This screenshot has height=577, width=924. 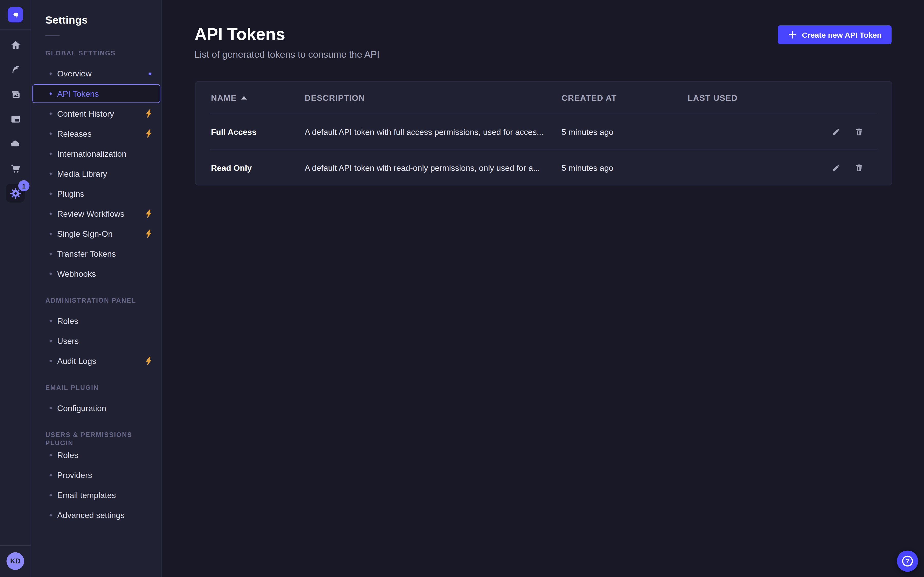 What do you see at coordinates (24, 186) in the screenshot?
I see `notification-badge: 1` at bounding box center [24, 186].